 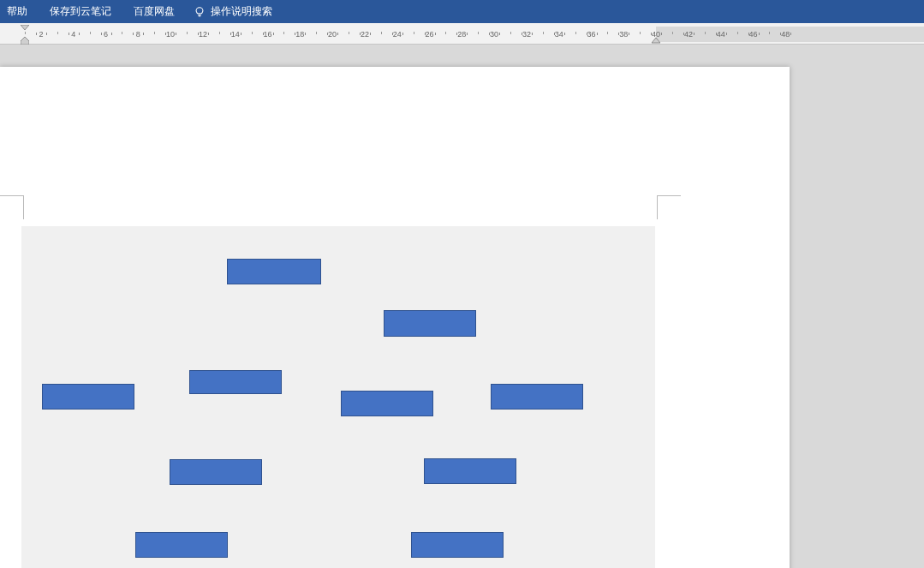 I want to click on ruler-tick-label: 18, so click(x=300, y=34).